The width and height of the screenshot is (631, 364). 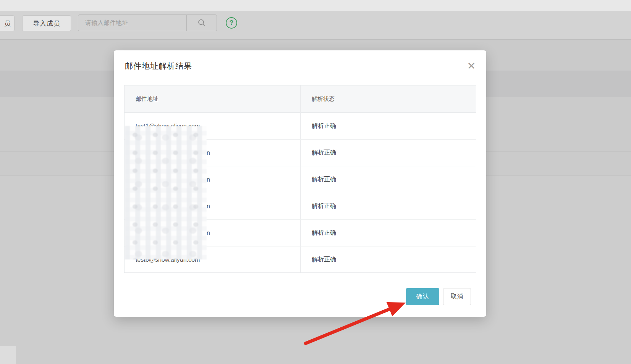 What do you see at coordinates (166, 193) in the screenshot?
I see `privacy-blur-overlay` at bounding box center [166, 193].